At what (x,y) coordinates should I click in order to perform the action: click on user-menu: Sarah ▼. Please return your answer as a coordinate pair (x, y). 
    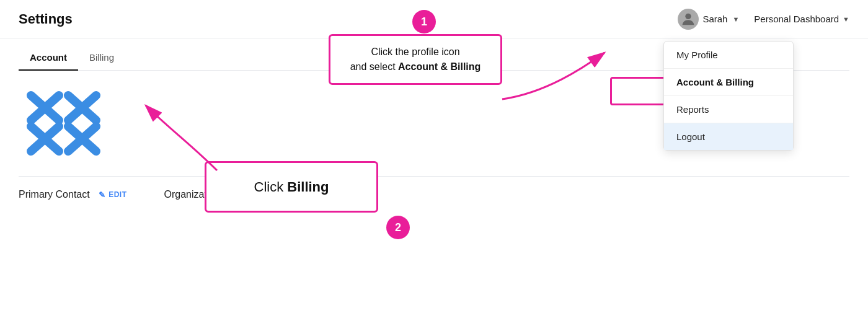
    Looking at the image, I should click on (708, 19).